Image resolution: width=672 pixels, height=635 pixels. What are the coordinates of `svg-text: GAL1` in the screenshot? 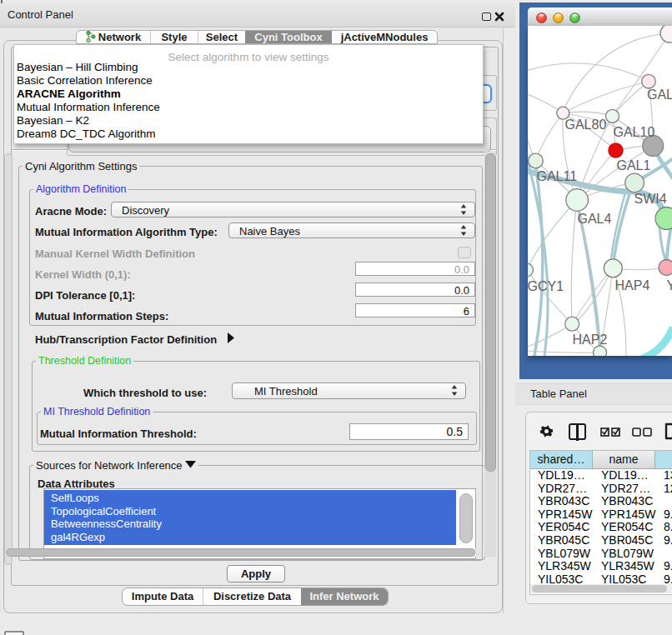 It's located at (634, 165).